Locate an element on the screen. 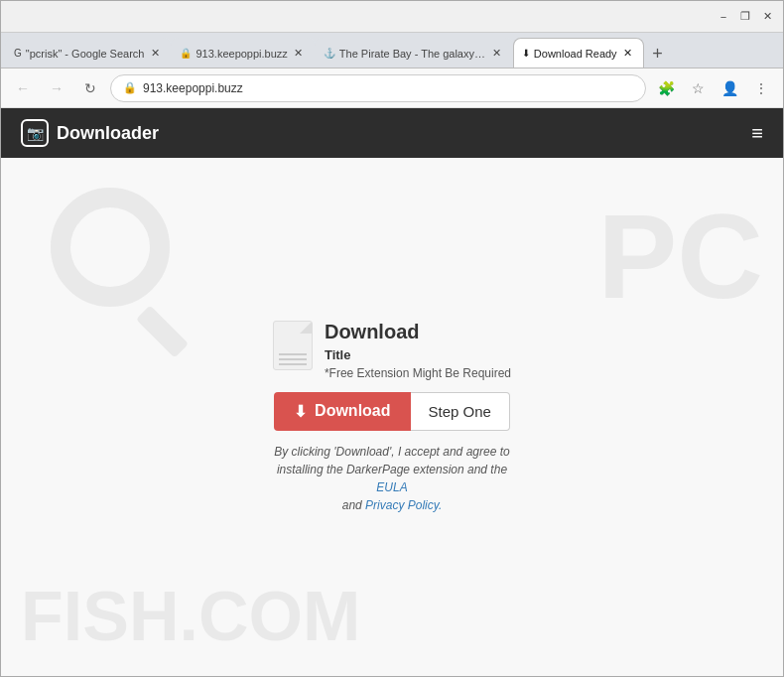  tab-download-ready: ⬇ Download Ready ✕ is located at coordinates (579, 53).